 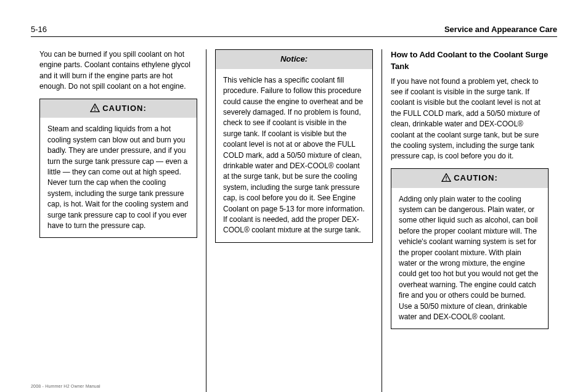 What do you see at coordinates (470, 120) in the screenshot?
I see `col3-para1: If you have not found a problem yet, che…` at bounding box center [470, 120].